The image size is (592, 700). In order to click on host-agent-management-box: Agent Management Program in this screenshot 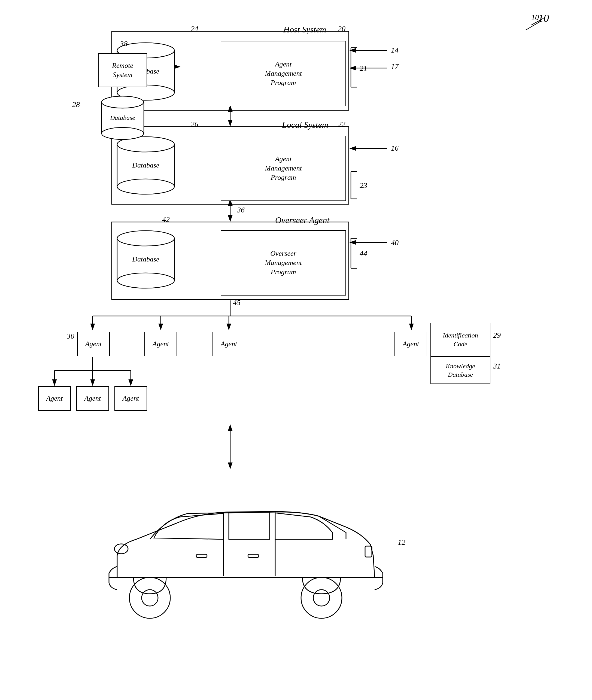, I will do `click(283, 74)`.